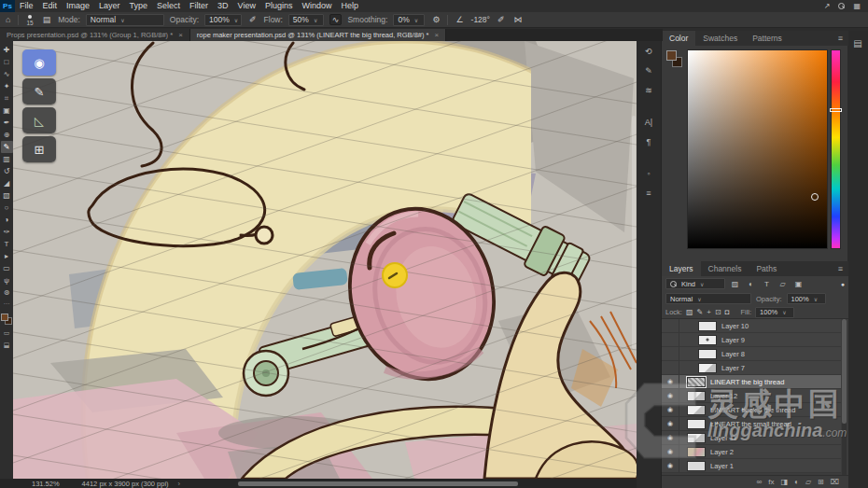  Describe the element at coordinates (50, 6) in the screenshot. I see `menu-edit: Edit` at that location.